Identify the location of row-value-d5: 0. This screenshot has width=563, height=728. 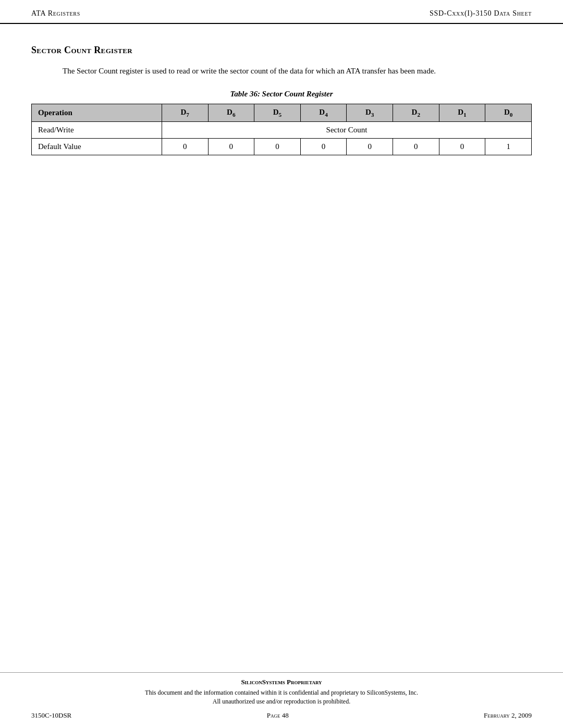
(277, 146).